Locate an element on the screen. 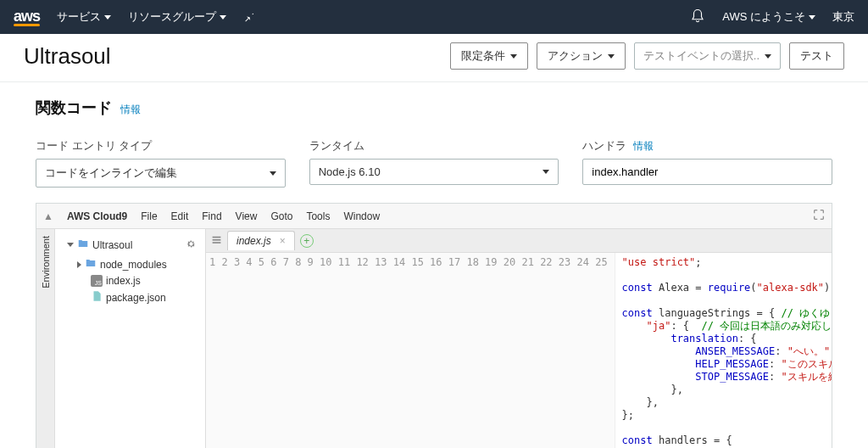 The width and height of the screenshot is (868, 448). entry-type-value: コードをインラインで編集 is located at coordinates (111, 173).